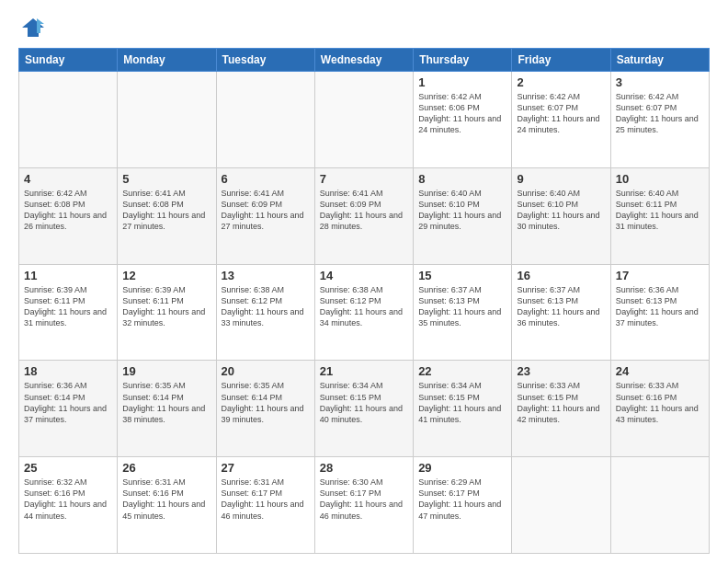 The image size is (728, 563). I want to click on day-number: 29, so click(462, 467).